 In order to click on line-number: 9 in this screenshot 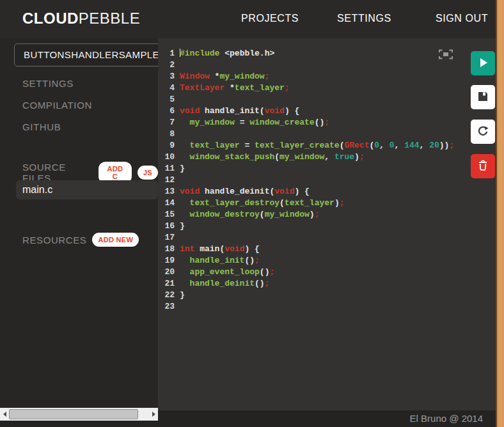, I will do `click(166, 146)`.